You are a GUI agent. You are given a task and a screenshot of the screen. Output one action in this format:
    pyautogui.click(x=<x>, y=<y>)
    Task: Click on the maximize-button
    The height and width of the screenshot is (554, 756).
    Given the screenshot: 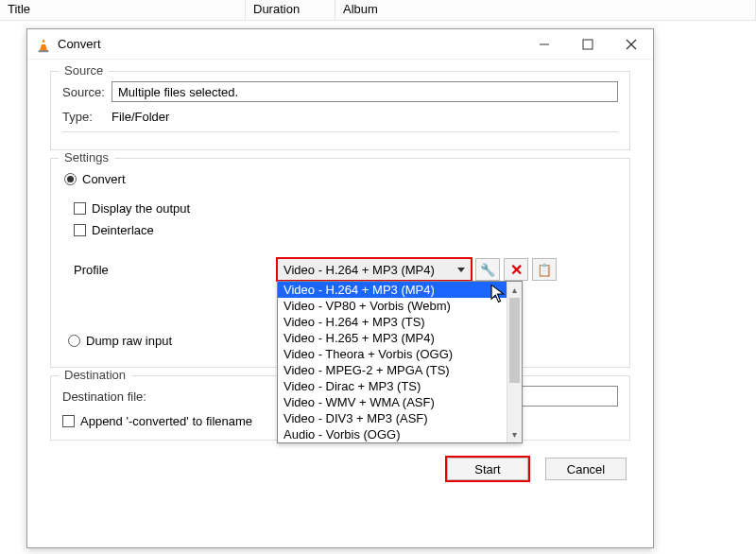 What is the action you would take?
    pyautogui.click(x=588, y=44)
    